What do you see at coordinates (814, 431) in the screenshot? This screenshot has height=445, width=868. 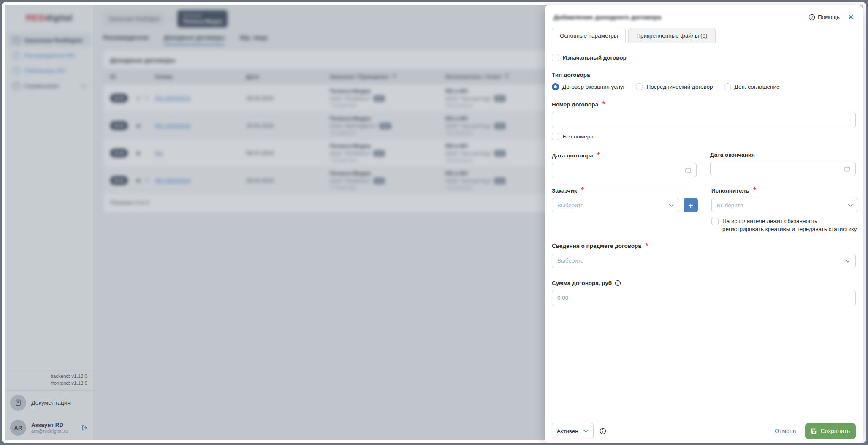 I see `save-icon` at bounding box center [814, 431].